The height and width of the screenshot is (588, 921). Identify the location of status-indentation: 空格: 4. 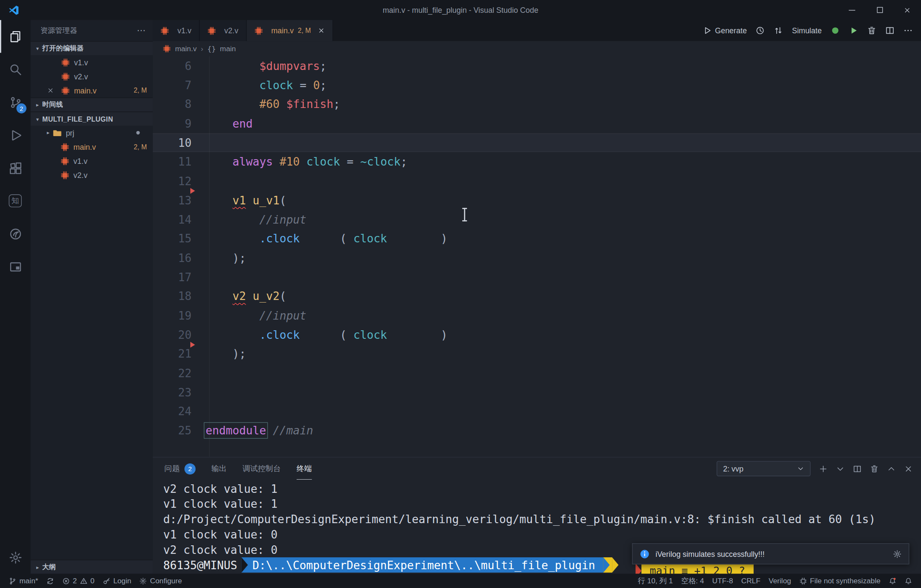
(692, 581).